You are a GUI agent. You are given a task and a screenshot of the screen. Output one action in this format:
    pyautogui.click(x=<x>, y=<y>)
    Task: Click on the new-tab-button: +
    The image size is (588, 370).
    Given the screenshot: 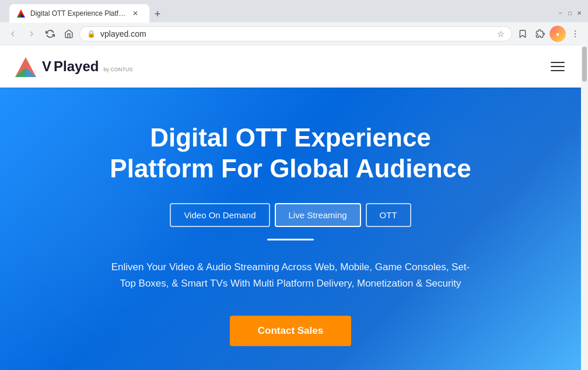 What is the action you would take?
    pyautogui.click(x=158, y=14)
    